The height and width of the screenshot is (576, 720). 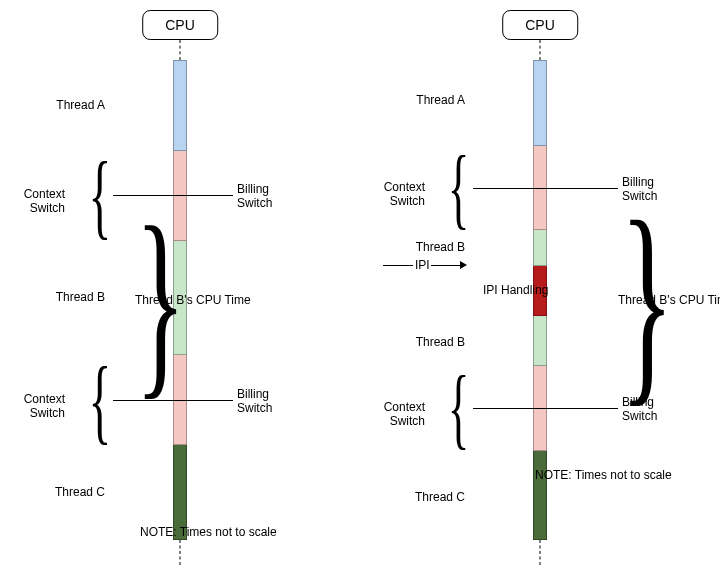 What do you see at coordinates (516, 290) in the screenshot?
I see `label-ipi-handling: IPI Handling` at bounding box center [516, 290].